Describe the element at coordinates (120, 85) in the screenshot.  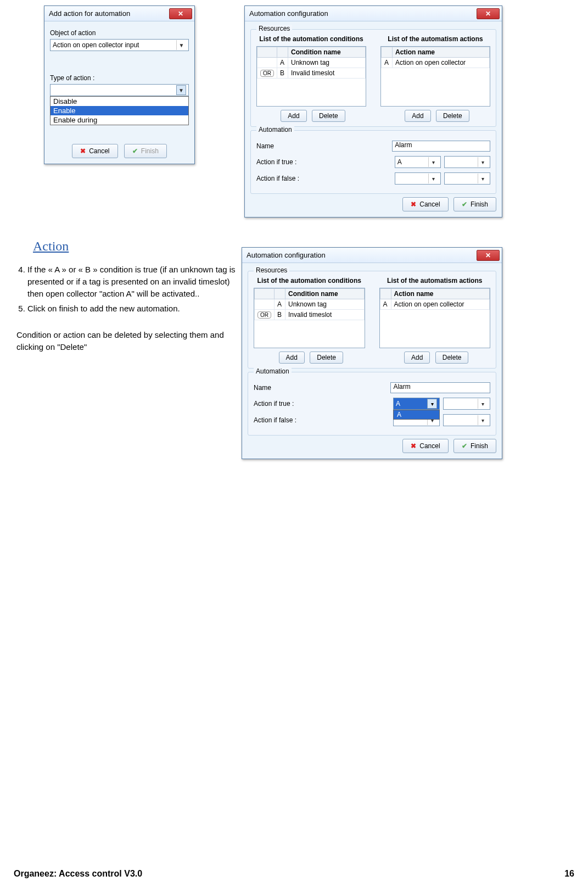
I see `dialog-add-action: Add action for automation ✕ Object of ac…` at that location.